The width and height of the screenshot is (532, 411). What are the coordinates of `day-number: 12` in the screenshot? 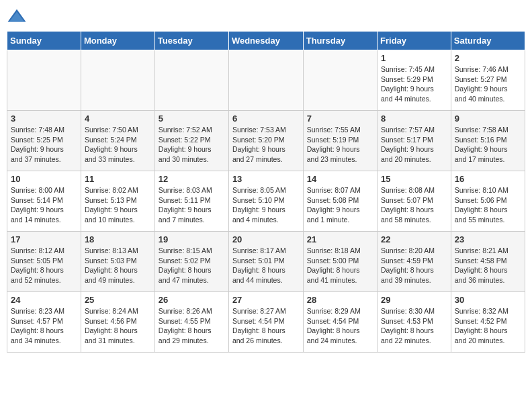 It's located at (192, 179).